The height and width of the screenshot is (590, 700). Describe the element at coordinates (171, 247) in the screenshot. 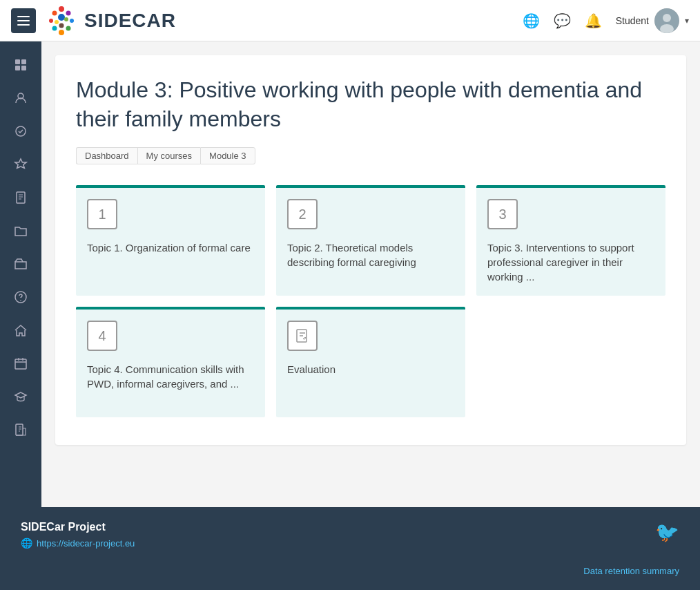

I see `topic-title-1: Topic 1. Organization of formal care` at that location.